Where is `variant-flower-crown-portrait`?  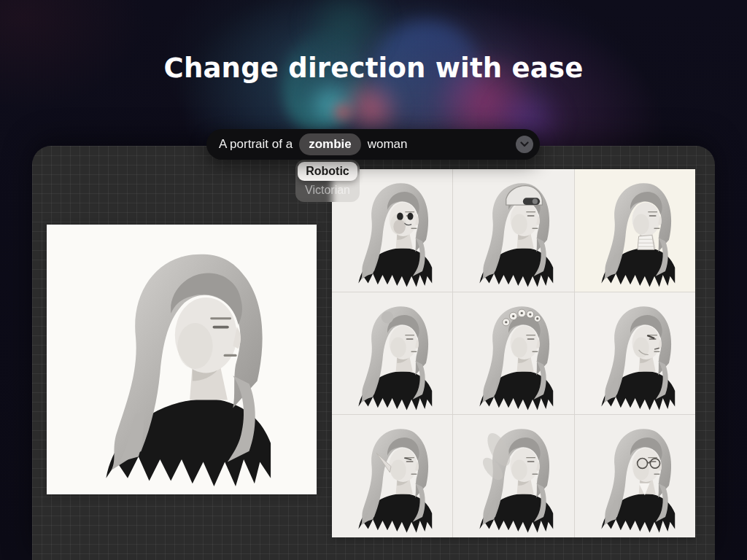
variant-flower-crown-portrait is located at coordinates (514, 354).